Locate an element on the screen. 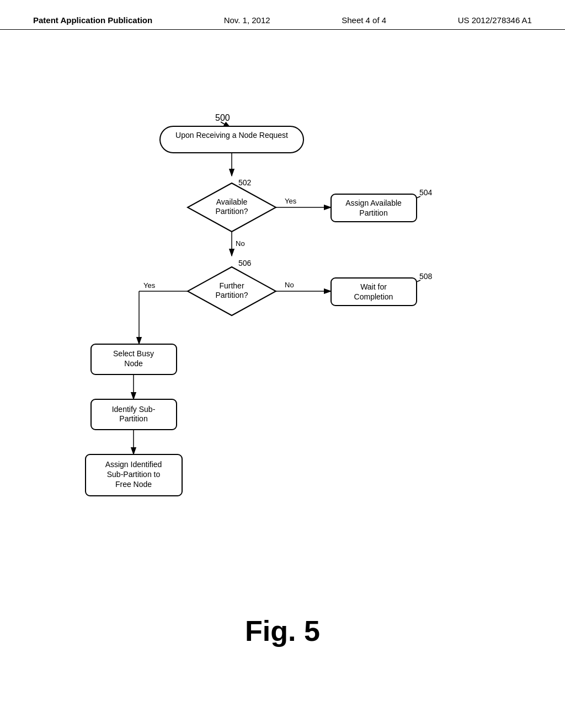 This screenshot has width=565, height=728. box5-line1: Assign Identified is located at coordinates (134, 464).